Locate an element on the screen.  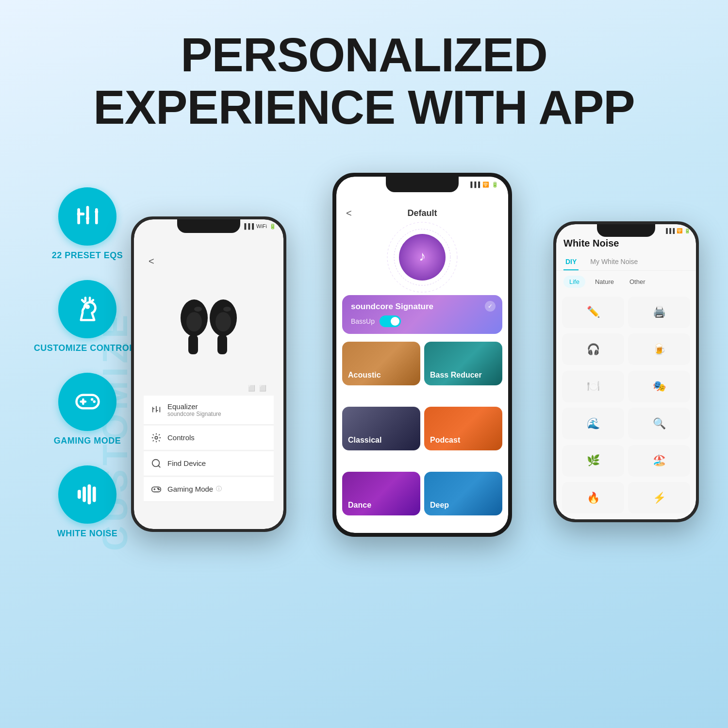
headline-line2: EXPERIENCE WITH APP is located at coordinates (364, 108).